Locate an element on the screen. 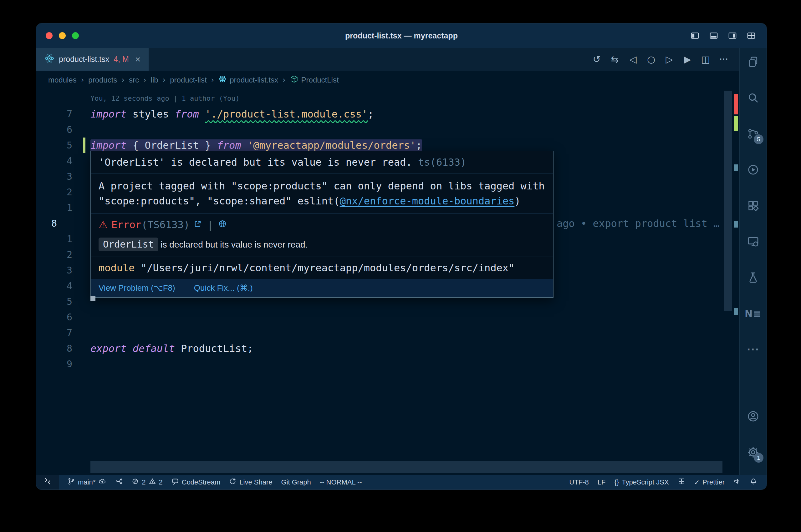 Image resolution: width=801 pixels, height=532 pixels. branch-status-item: main* is located at coordinates (87, 482).